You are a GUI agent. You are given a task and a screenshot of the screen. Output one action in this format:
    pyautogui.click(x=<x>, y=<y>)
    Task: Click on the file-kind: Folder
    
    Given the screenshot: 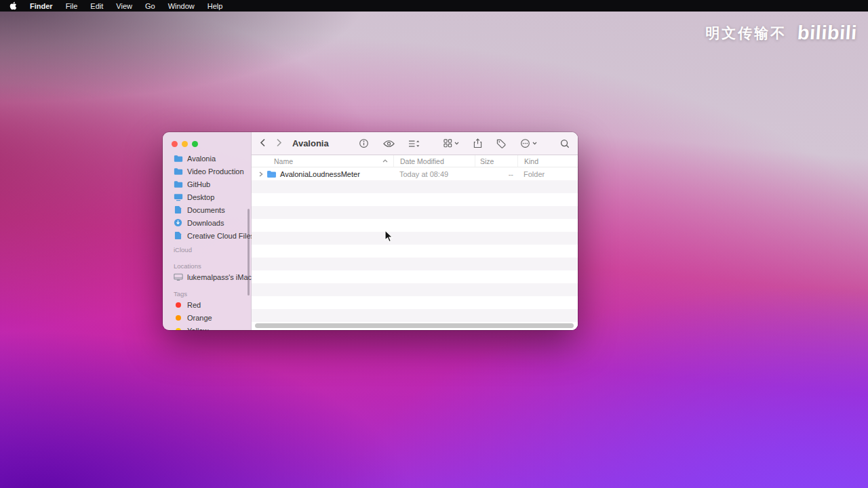 What is the action you would take?
    pyautogui.click(x=548, y=174)
    